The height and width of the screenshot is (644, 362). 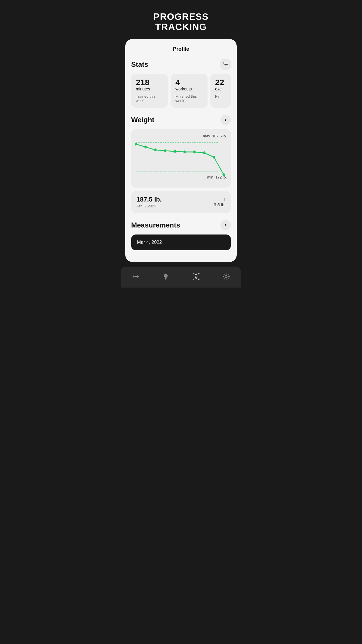 What do you see at coordinates (189, 91) in the screenshot?
I see `stat-card-workouts: 4 workouts Finished this week` at bounding box center [189, 91].